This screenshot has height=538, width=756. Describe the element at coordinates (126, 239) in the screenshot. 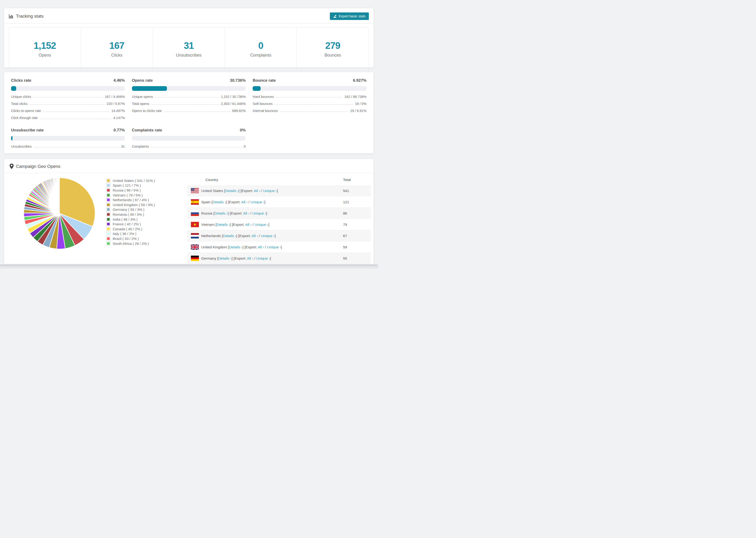

I see `legend-label: Brazil ( 33 / 2% )` at that location.